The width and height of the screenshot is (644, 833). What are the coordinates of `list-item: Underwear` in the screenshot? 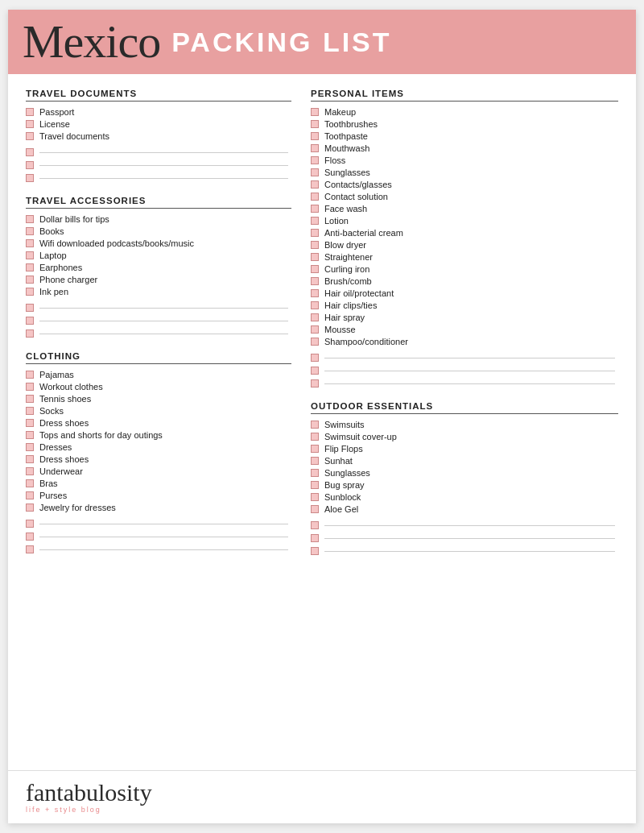 It's located at (159, 470).